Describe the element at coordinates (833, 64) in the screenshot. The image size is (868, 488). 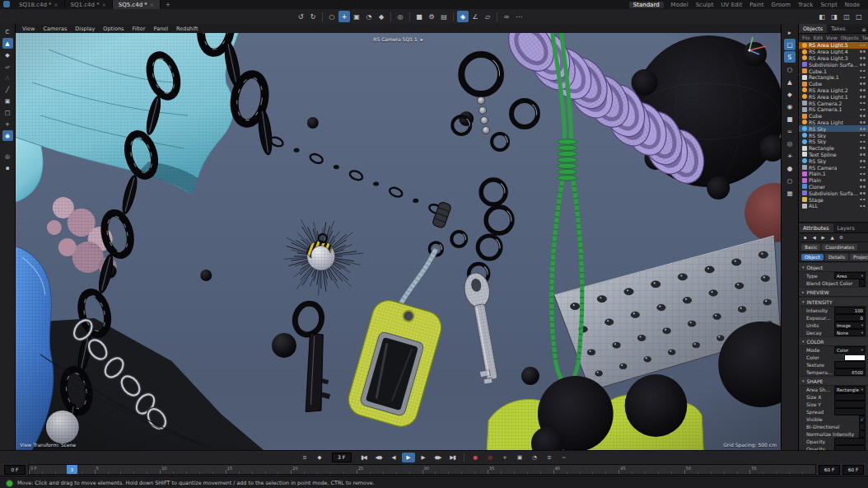
I see `object-row: Subdivision Surface.1` at that location.